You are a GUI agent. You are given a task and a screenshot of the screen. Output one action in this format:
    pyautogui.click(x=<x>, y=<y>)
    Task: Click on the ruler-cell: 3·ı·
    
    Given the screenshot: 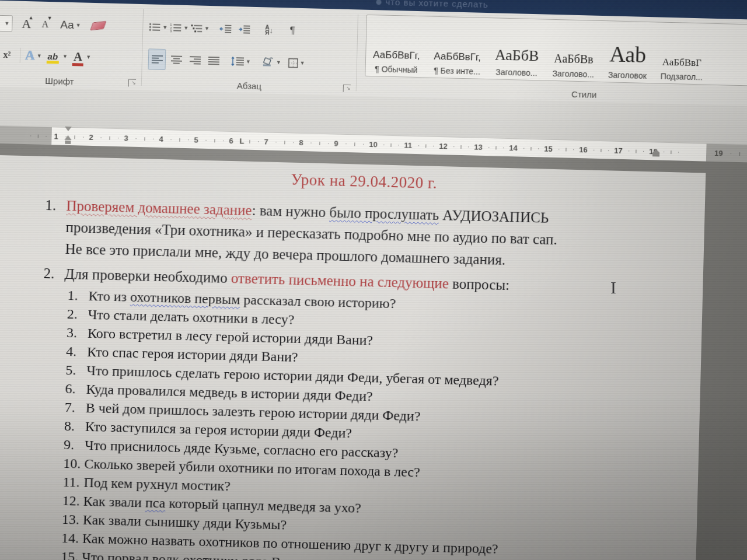 What is the action you would take?
    pyautogui.click(x=139, y=138)
    